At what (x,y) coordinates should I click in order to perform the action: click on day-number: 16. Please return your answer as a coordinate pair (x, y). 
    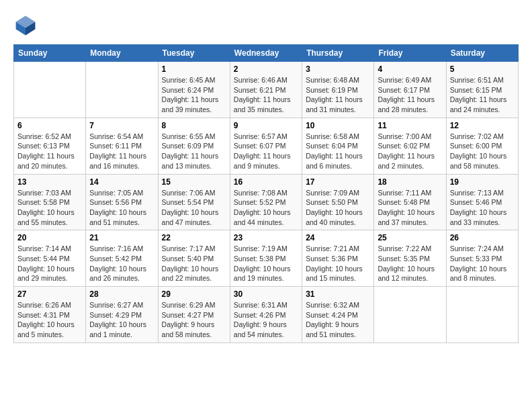
    Looking at the image, I should click on (266, 182).